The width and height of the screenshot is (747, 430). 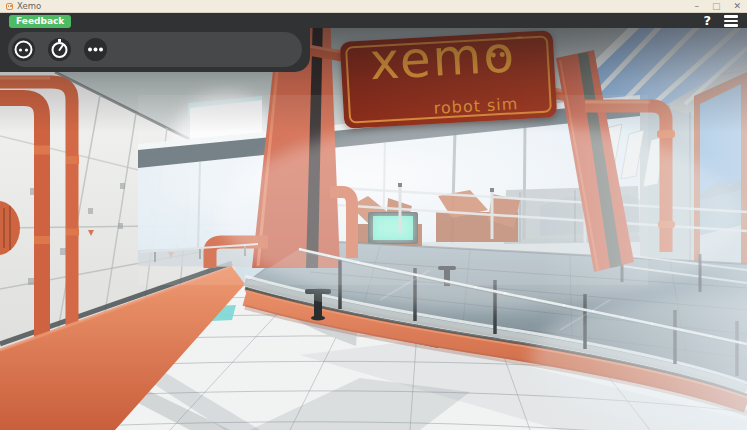 What do you see at coordinates (449, 80) in the screenshot?
I see `xemo-sign: xemo™ robot sim` at bounding box center [449, 80].